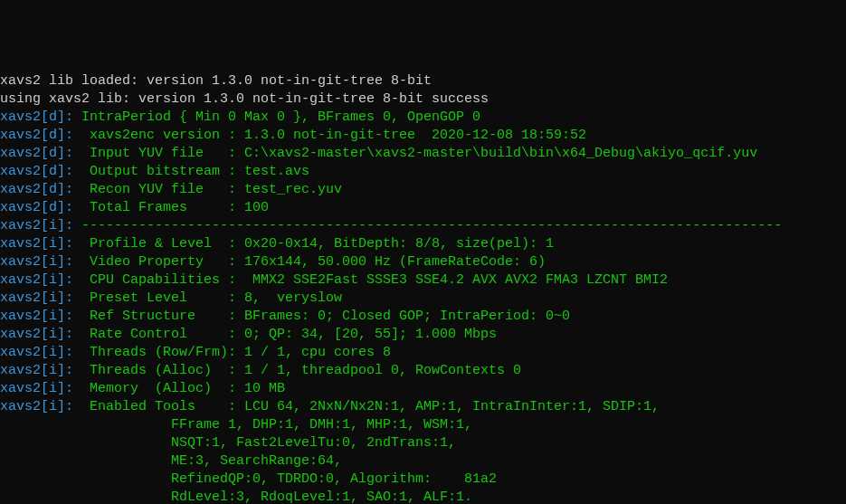 This screenshot has height=504, width=846. Describe the element at coordinates (423, 461) in the screenshot. I see `terminal-line: ME:3, SearchRange:64,` at that location.